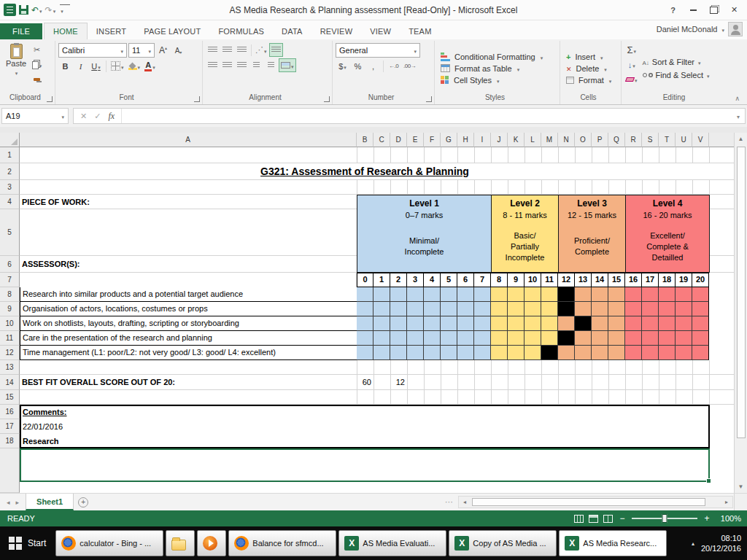 The image size is (747, 560). I want to click on taskbar-item-balance-for-sfmcd: Balance for sfmcd..., so click(282, 543).